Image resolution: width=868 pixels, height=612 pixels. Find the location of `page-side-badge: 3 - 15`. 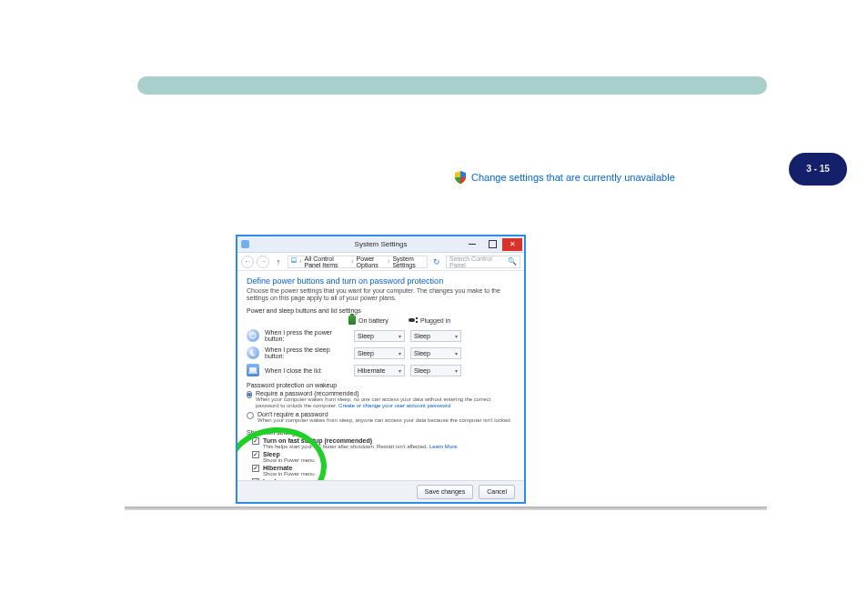

page-side-badge: 3 - 15 is located at coordinates (818, 169).